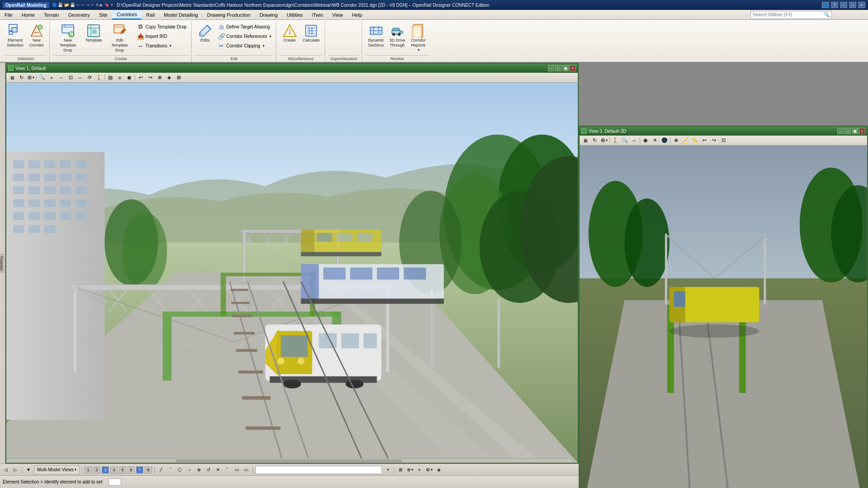 The width and height of the screenshot is (868, 488). I want to click on v3-nav-btn: 🧭, so click(685, 141).